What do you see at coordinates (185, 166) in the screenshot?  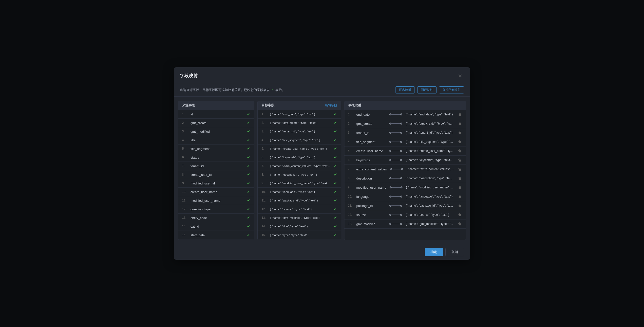 I see `item-number: 7.` at bounding box center [185, 166].